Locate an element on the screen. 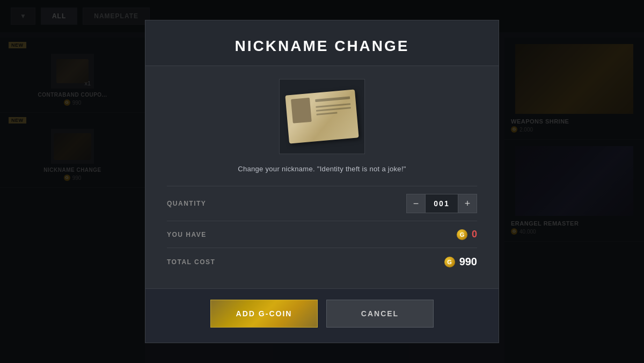 The height and width of the screenshot is (363, 644). quantity-row: QUANTITY − 001 + is located at coordinates (322, 203).